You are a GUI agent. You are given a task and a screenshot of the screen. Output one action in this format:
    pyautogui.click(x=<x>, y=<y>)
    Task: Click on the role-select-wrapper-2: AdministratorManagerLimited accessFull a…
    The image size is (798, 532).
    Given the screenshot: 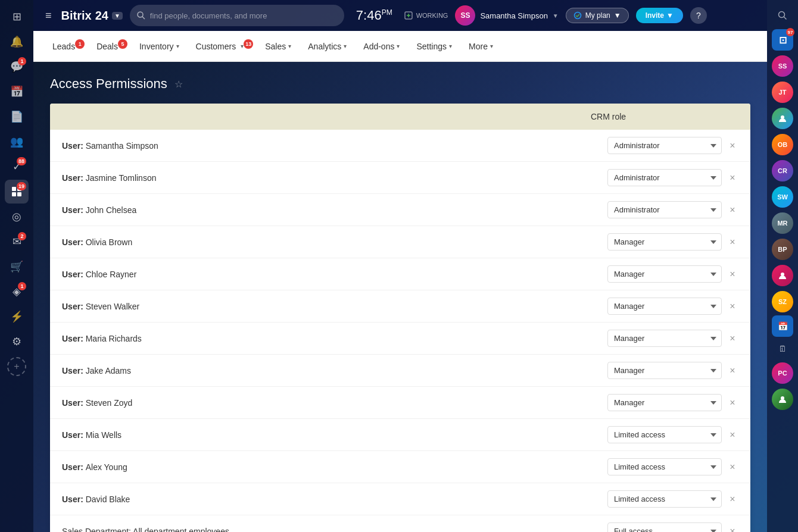 What is the action you would take?
    pyautogui.click(x=673, y=177)
    